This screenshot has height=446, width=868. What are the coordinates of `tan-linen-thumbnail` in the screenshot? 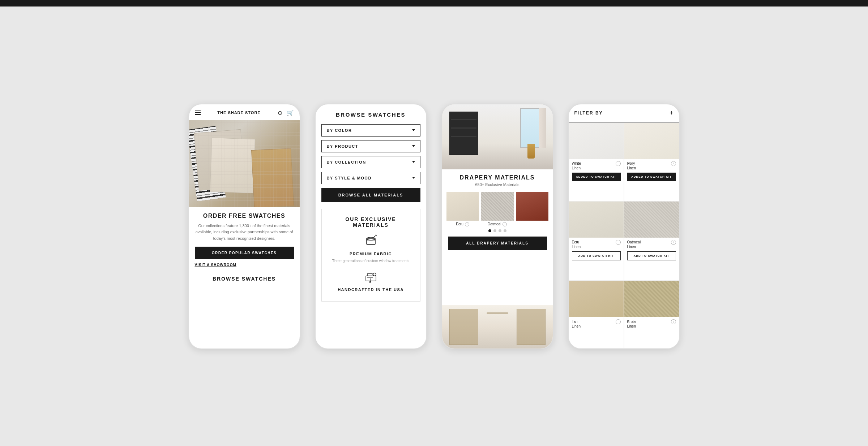 It's located at (597, 299).